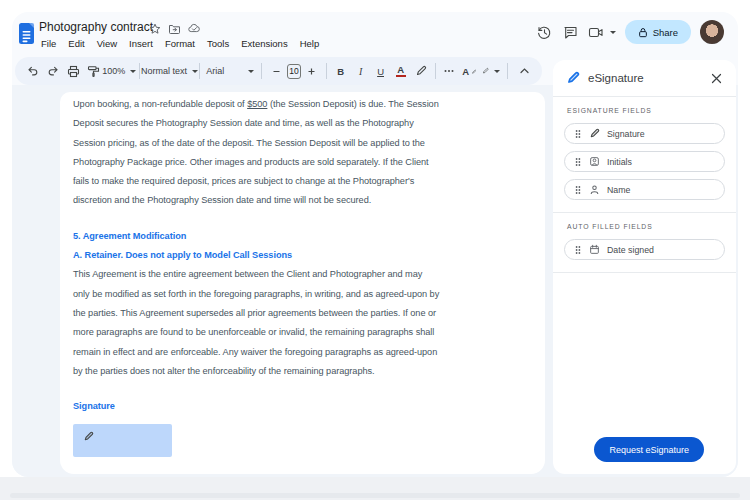  I want to click on menu-view: View, so click(107, 44).